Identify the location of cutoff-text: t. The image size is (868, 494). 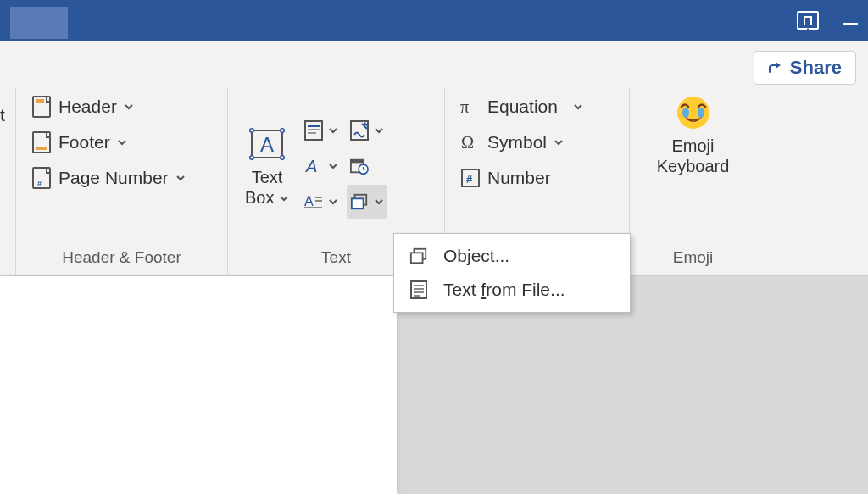
(3, 115).